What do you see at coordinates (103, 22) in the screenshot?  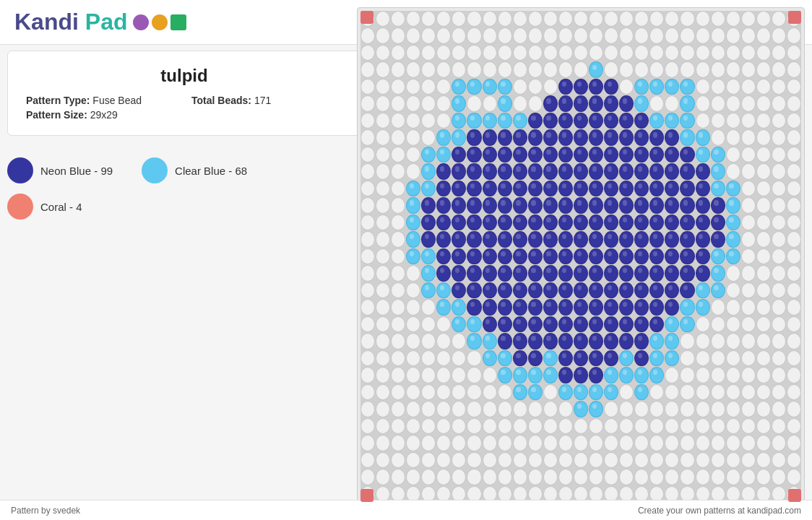 I see `logo-pad-text: Pad` at bounding box center [103, 22].